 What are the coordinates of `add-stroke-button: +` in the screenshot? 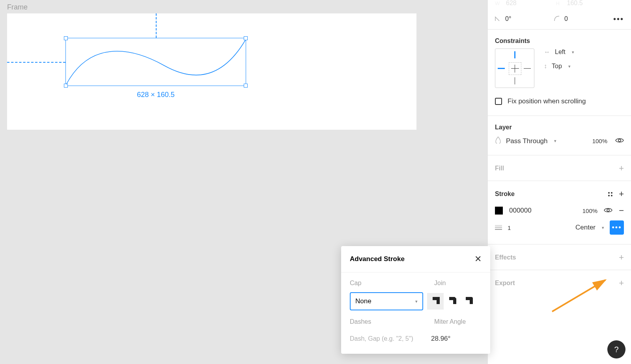 It's located at (622, 194).